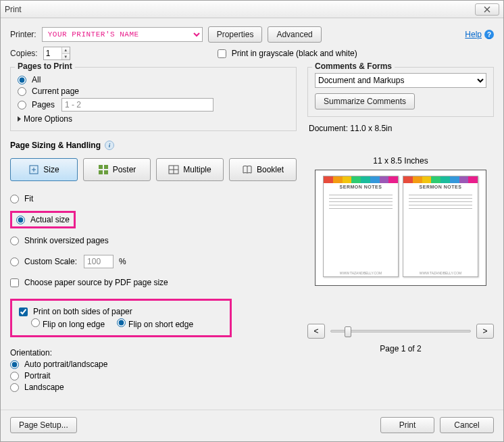  Describe the element at coordinates (489, 34) in the screenshot. I see `help-icon: ?` at that location.